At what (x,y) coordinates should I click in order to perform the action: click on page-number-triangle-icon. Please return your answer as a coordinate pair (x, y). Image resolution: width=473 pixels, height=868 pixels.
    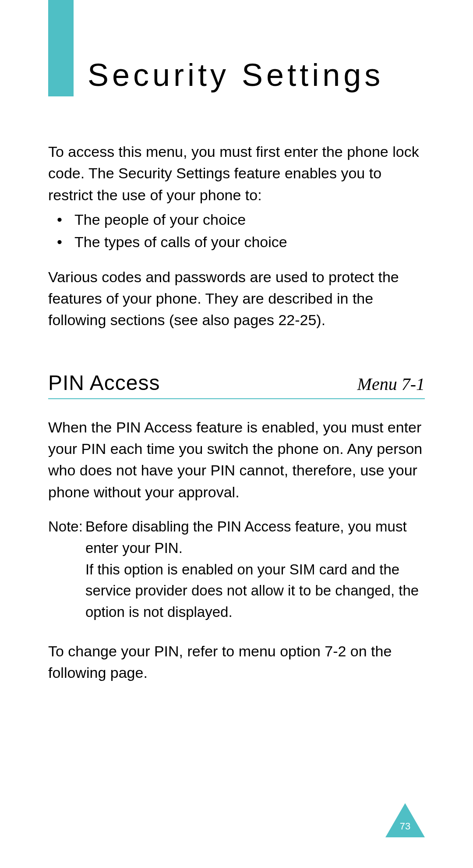
    Looking at the image, I should click on (405, 820).